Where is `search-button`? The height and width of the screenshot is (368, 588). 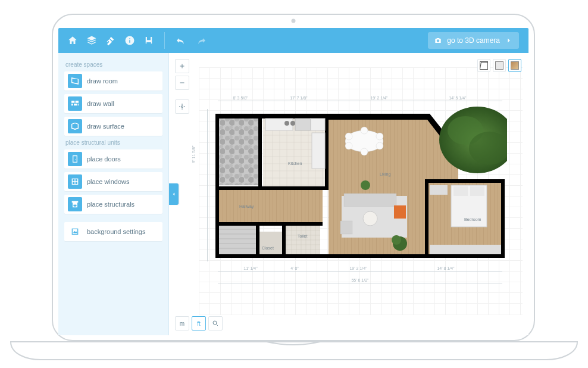
search-button is located at coordinates (215, 323).